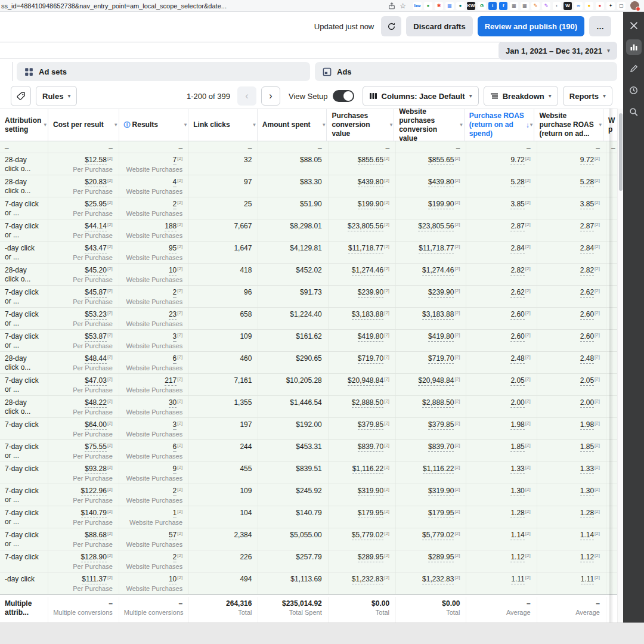  I want to click on review-publish-button: Review and publish (190), so click(531, 26).